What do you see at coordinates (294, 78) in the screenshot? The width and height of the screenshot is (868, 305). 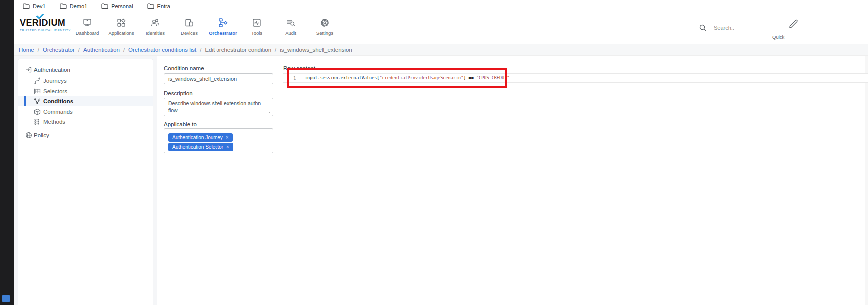 I see `line-number: 1` at bounding box center [294, 78].